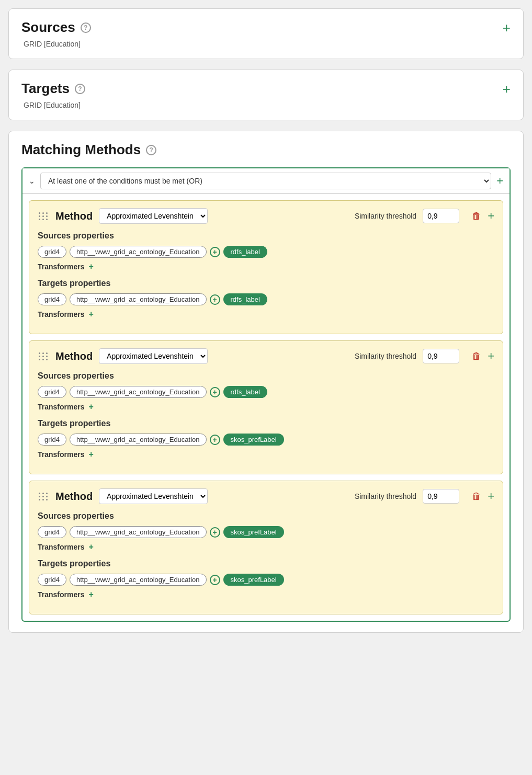 The image size is (532, 775). I want to click on sources-subtitle: GRID [Education], so click(267, 44).